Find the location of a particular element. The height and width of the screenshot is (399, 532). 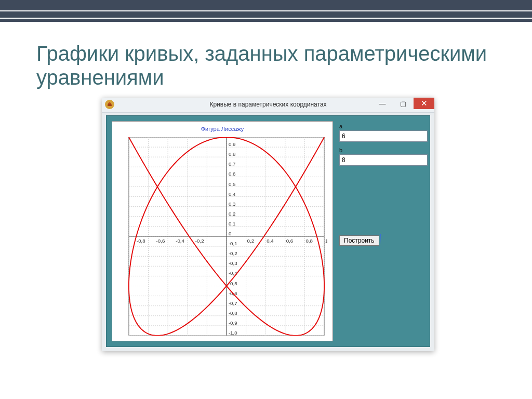

slide-title: Графики кривых, заданных параметрическим… is located at coordinates (269, 65).